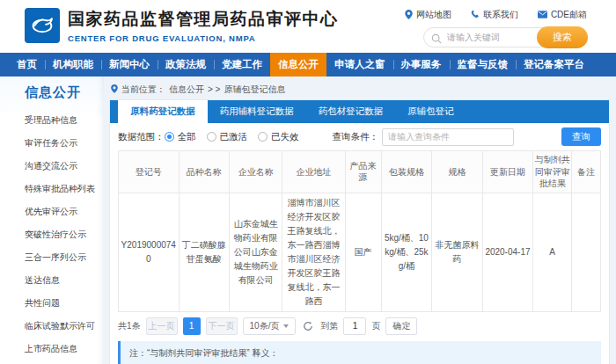  What do you see at coordinates (286, 326) in the screenshot?
I see `chevron-down-icon` at bounding box center [286, 326].